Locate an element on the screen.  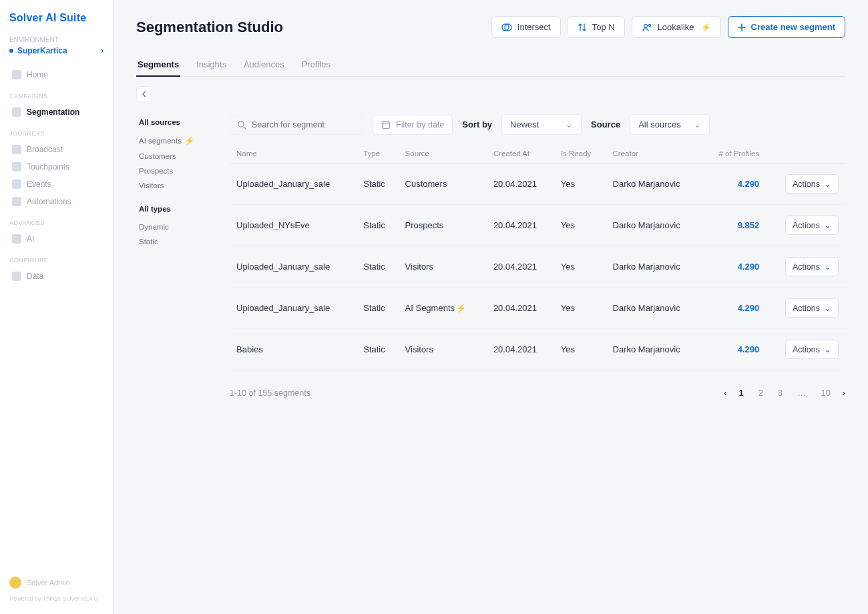
source-value: All sources is located at coordinates (660, 124).